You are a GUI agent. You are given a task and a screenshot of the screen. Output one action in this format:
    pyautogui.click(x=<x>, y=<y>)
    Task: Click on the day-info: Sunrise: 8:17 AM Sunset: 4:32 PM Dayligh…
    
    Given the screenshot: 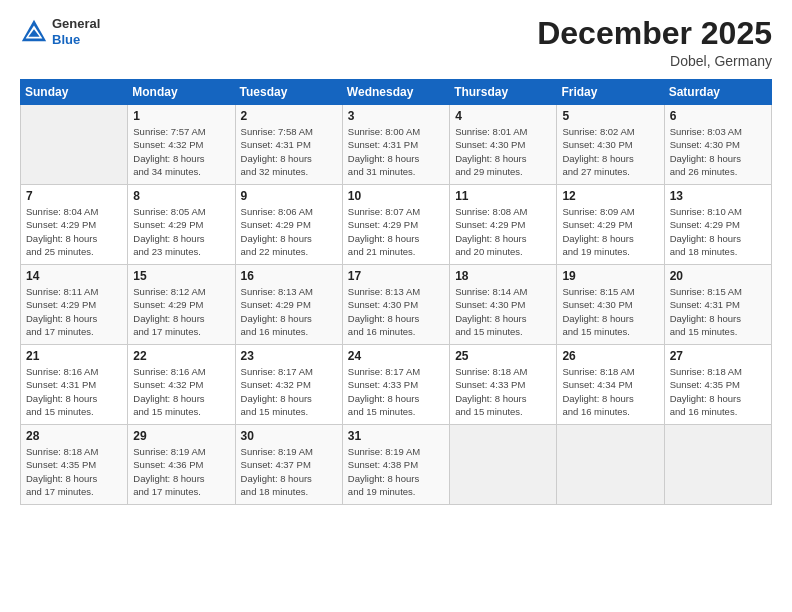 What is the action you would take?
    pyautogui.click(x=289, y=392)
    